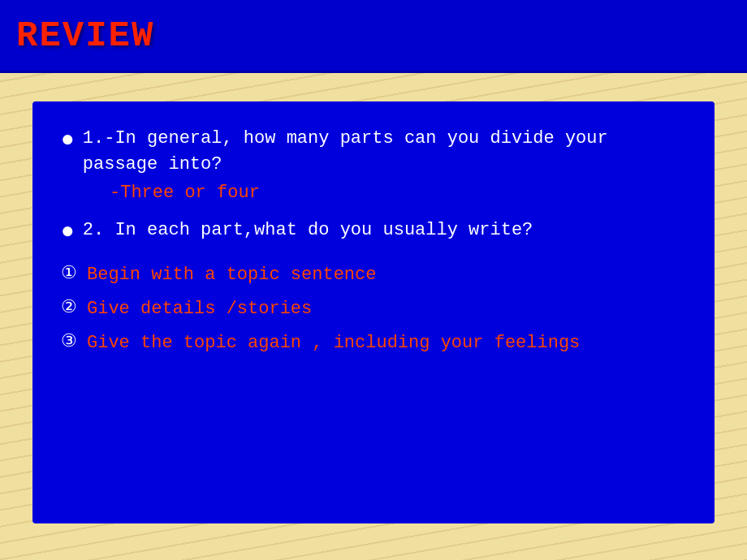  Describe the element at coordinates (374, 232) in the screenshot. I see `question-2-item: ● 2. In each part,what do you usually wr…` at that location.